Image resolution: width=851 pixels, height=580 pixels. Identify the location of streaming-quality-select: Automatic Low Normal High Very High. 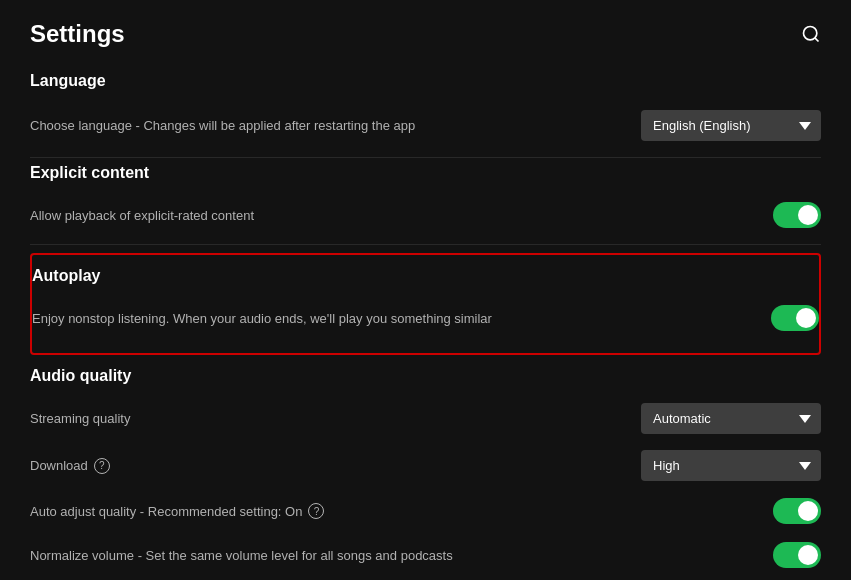
(731, 418).